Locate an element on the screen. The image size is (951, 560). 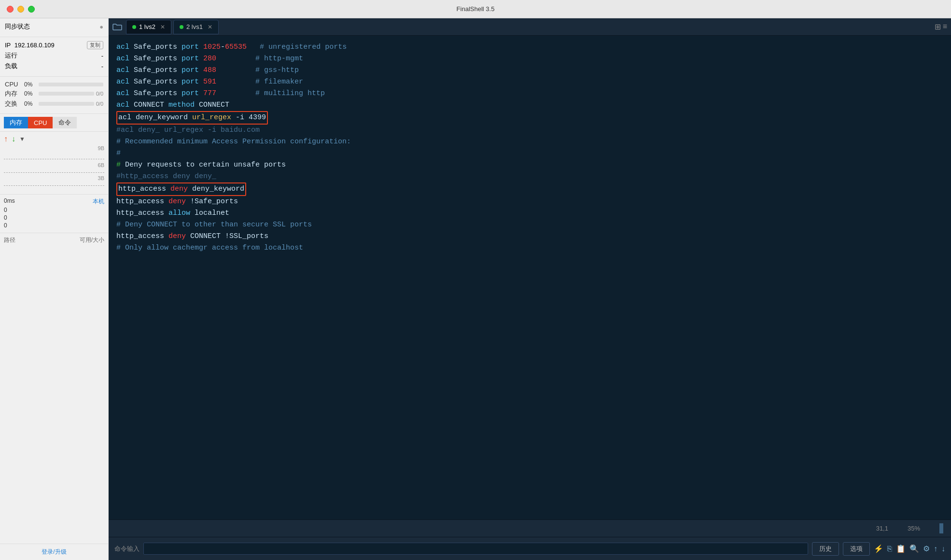
swap-pct: 0% is located at coordinates (31, 104).